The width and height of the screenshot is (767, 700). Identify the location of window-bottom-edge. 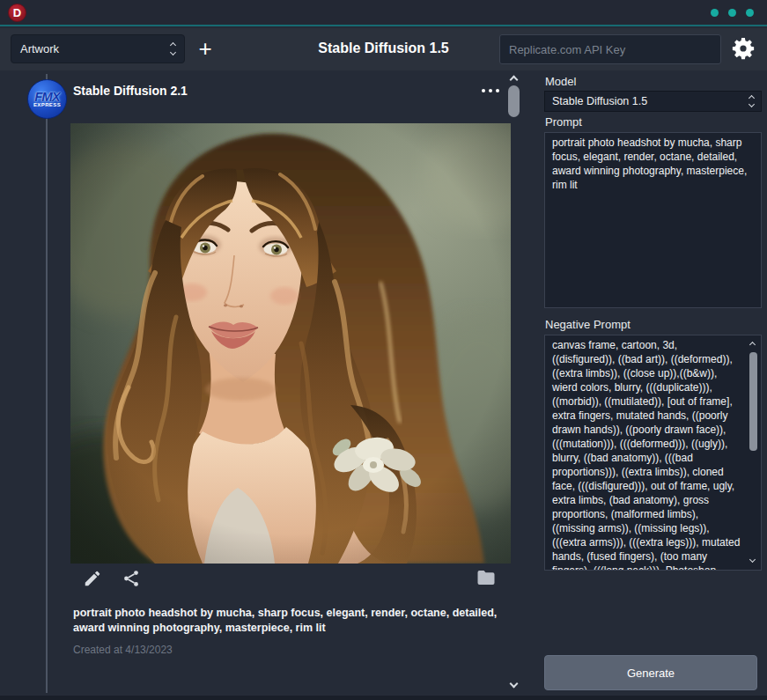
(384, 697).